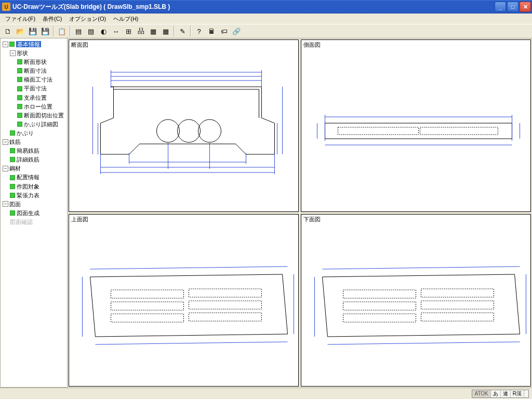 The height and width of the screenshot is (399, 532). I want to click on tree-rebar: −鉄筋 簡易鉄筋詳細鉄筋, so click(34, 151).